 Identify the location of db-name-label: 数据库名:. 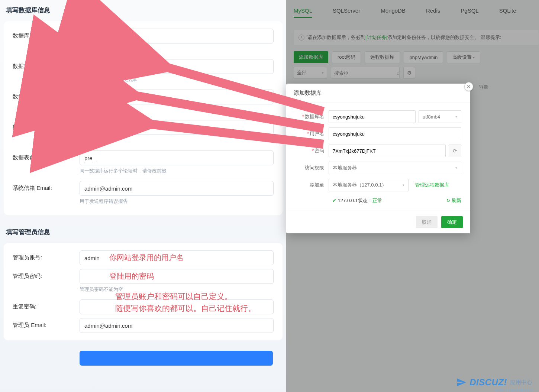
(46, 65).